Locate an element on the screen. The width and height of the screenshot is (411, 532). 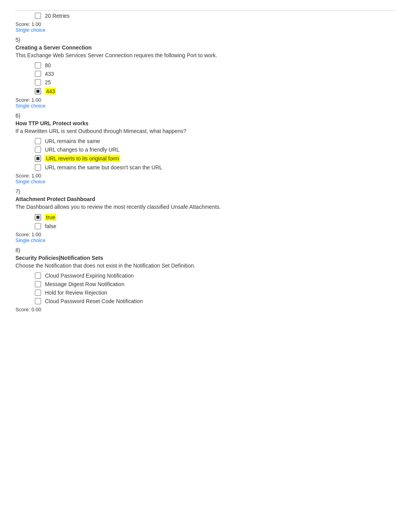
q8-option-1: Cloud Password Expiring Notification is located at coordinates (215, 276).